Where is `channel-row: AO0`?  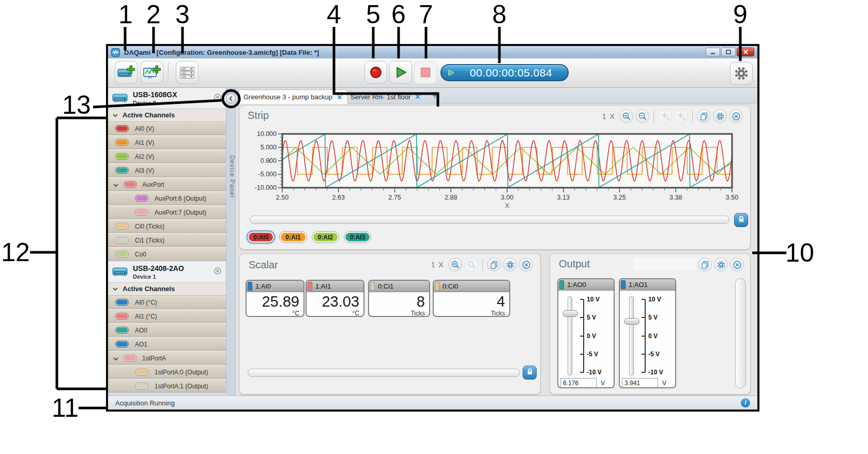 channel-row: AO0 is located at coordinates (167, 330).